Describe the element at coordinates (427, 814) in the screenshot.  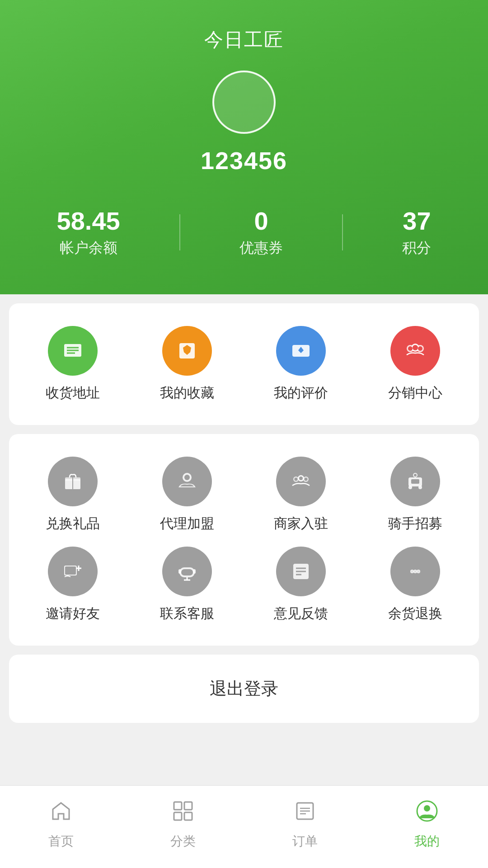
I see `profile-icon` at that location.